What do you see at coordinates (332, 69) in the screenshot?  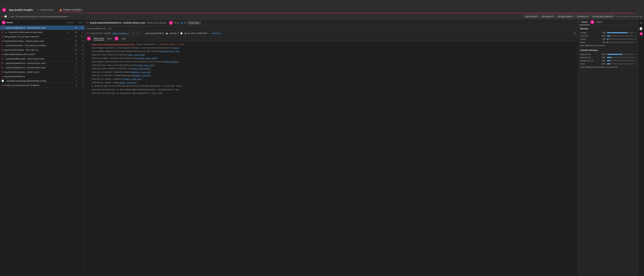 I see `stack-line: android.view.View$PerformClick.run(View.…` at bounding box center [332, 69].